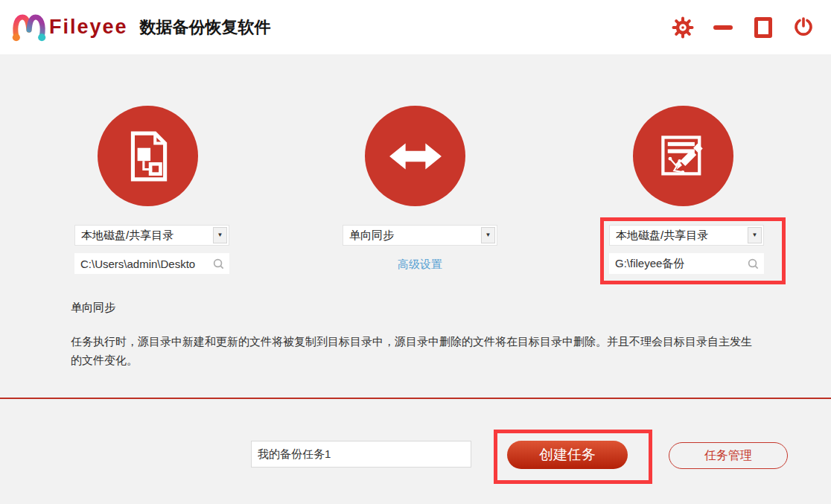 The image size is (831, 504). Describe the element at coordinates (413, 235) in the screenshot. I see `sync-mode-value: 单向同步` at that location.